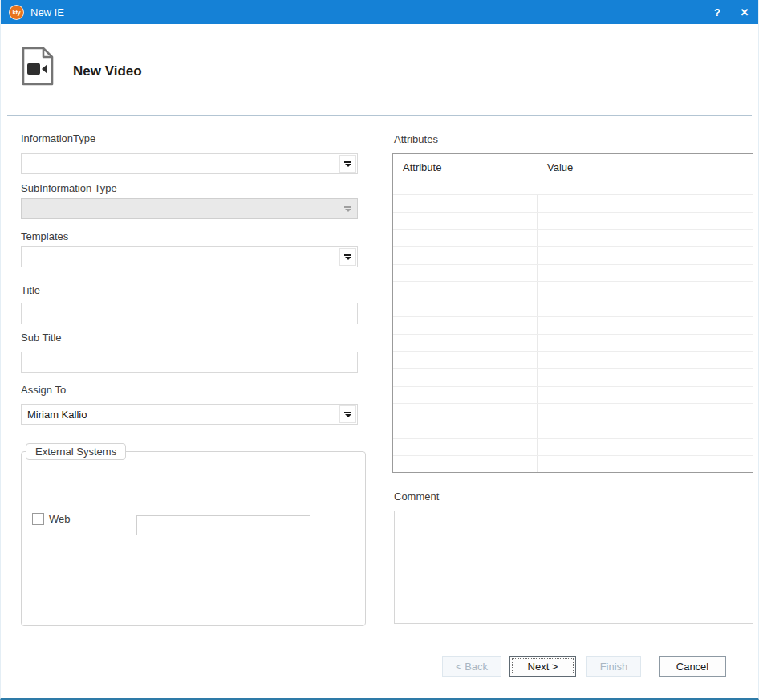 This screenshot has height=700, width=759. What do you see at coordinates (189, 257) in the screenshot?
I see `templates-combobox` at bounding box center [189, 257].